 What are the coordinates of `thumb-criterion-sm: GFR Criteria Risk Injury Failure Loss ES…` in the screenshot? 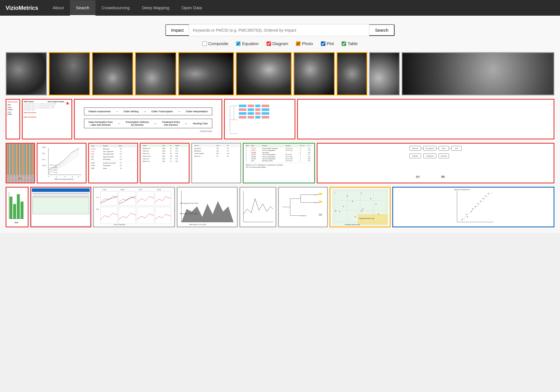 It's located at (13, 119).